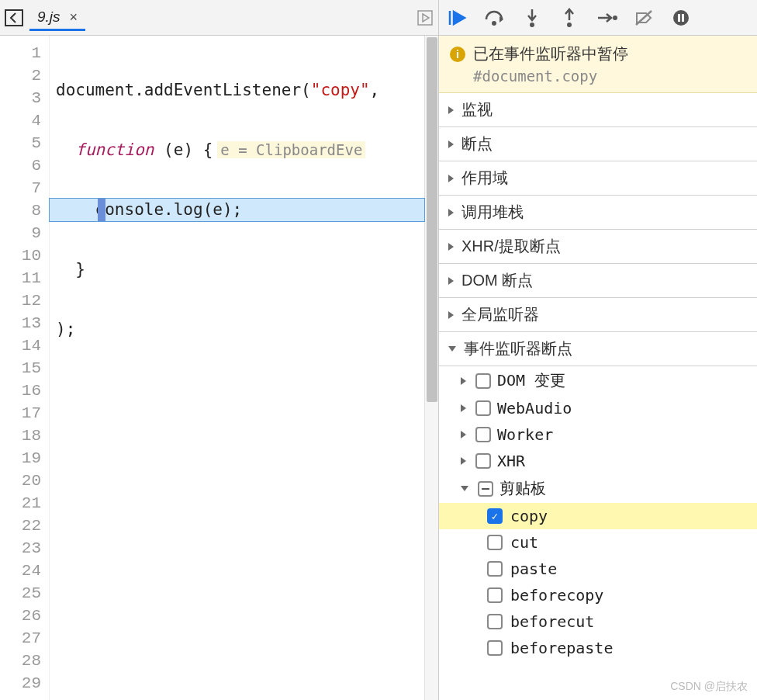 The image size is (757, 700). I want to click on pause-exceptions-icon, so click(681, 18).